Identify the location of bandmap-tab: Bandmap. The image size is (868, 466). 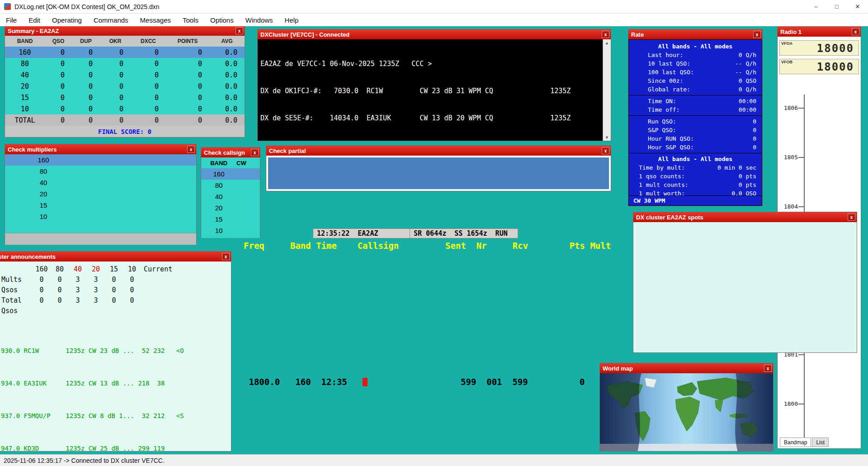
(796, 442).